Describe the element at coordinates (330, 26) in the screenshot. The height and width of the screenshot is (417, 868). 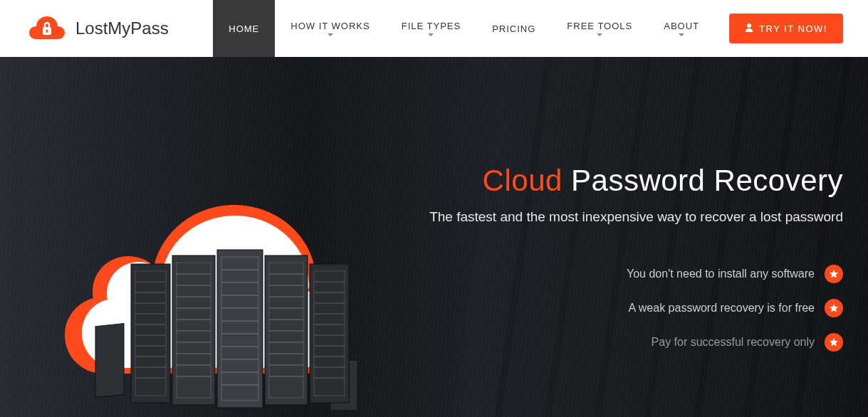
I see `nav-how-it-works-label: HOW IT WORKS` at that location.